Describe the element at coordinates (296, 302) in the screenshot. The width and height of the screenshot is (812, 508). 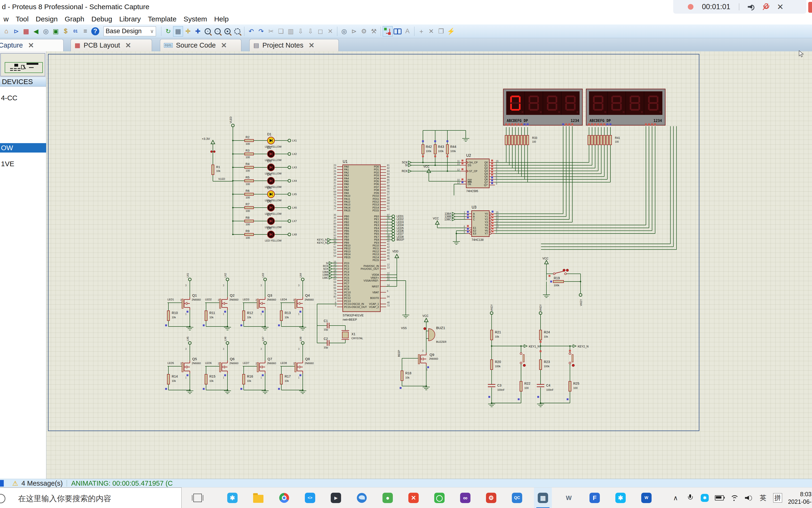
I see `fet-cell-Q4: LX43Q42N6660LED42R1310k1` at that location.